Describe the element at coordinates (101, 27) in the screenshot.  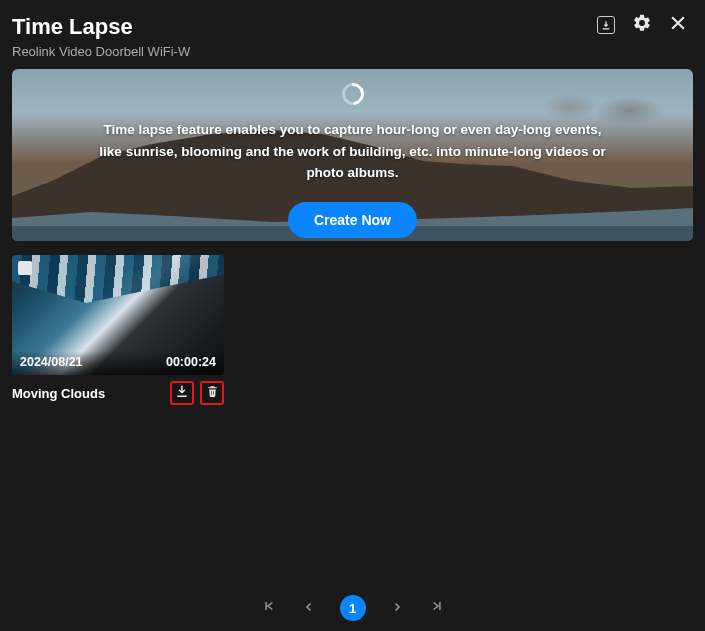
I see `page-title: Time Lapse` at that location.